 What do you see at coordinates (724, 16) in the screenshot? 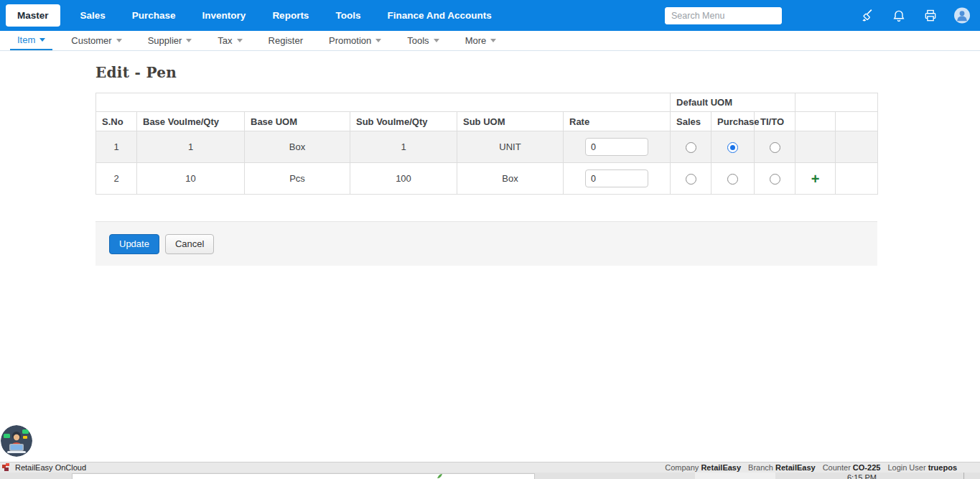
I see `search-input` at bounding box center [724, 16].